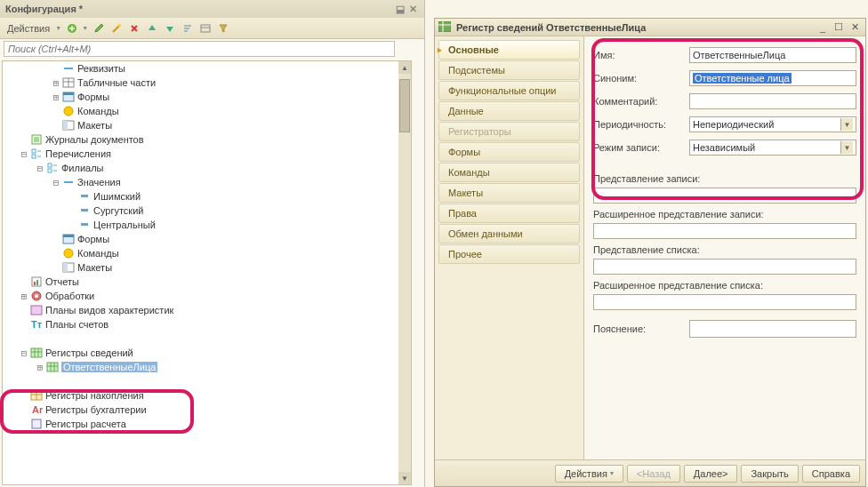 The width and height of the screenshot is (868, 487). What do you see at coordinates (509, 91) in the screenshot?
I see `tab-функциональные опции: Функциональные опции` at bounding box center [509, 91].